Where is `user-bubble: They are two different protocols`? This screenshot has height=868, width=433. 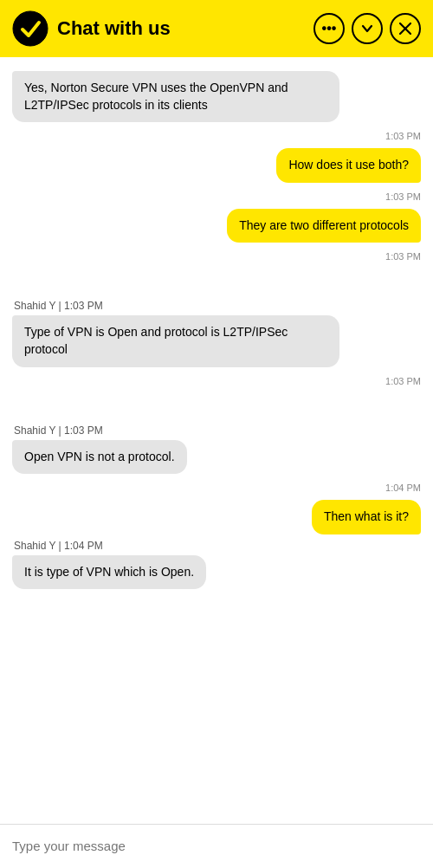
user-bubble: They are two different protocols is located at coordinates (324, 226).